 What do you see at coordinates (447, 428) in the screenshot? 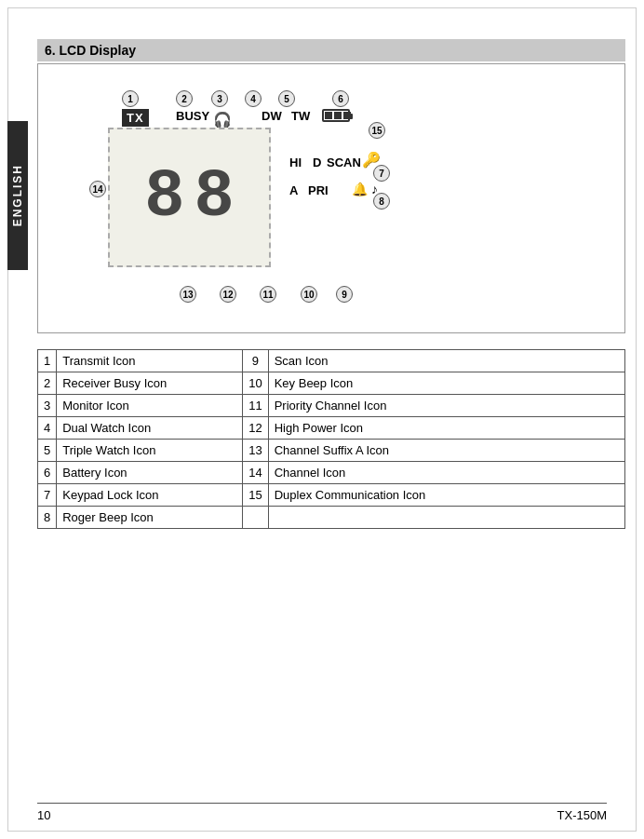
I see `right-label-12: High Power Icon` at bounding box center [447, 428].